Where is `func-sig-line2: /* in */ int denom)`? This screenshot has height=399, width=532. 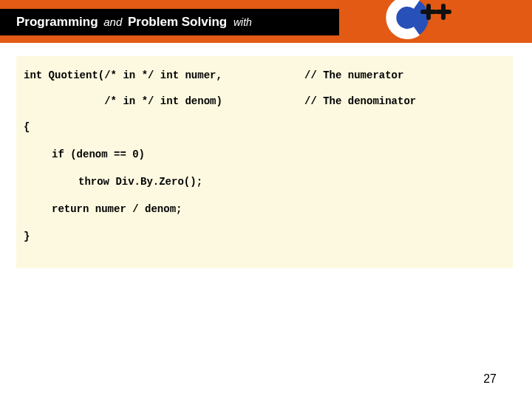 func-sig-line2: /* in */ int denom) is located at coordinates (164, 102).